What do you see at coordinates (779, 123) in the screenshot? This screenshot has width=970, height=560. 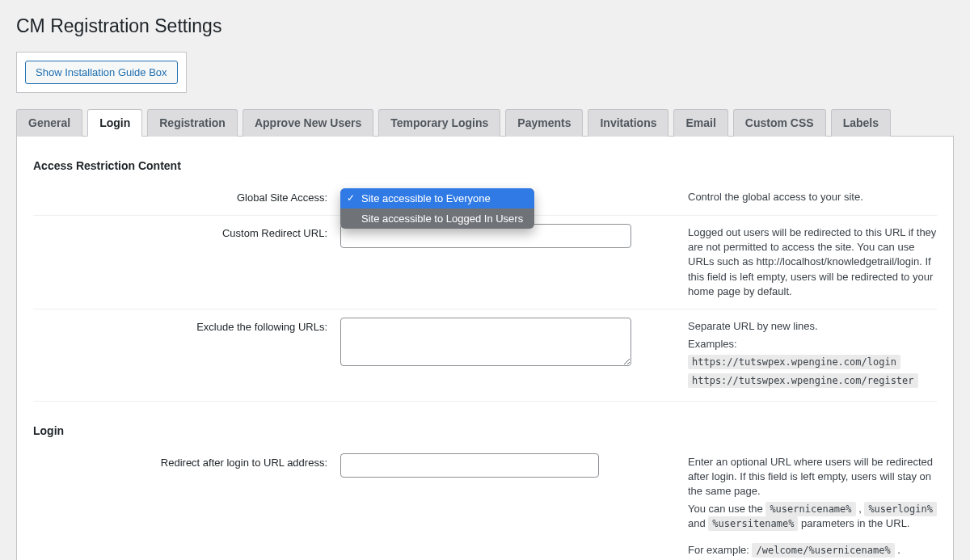 I see `tab-custom-css: Custom CSS` at bounding box center [779, 123].